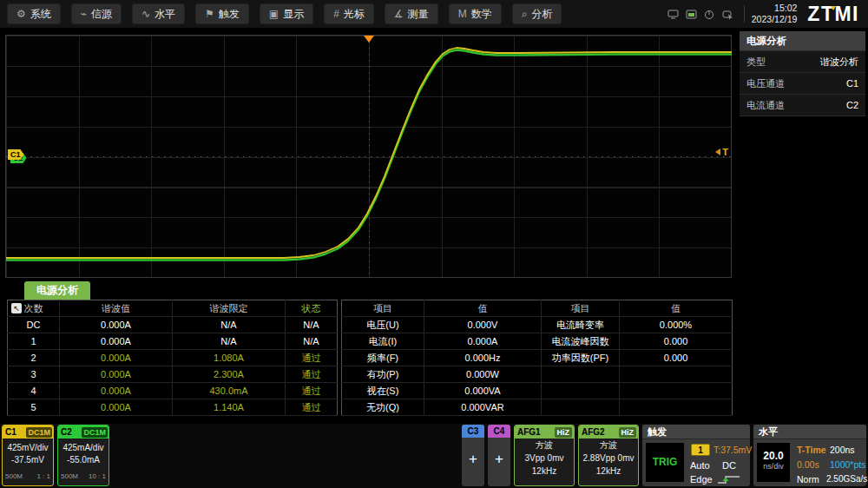 The image size is (868, 488). What do you see at coordinates (537, 375) in the screenshot?
I see `measurement-row: 有功(P)0.000W` at bounding box center [537, 375].